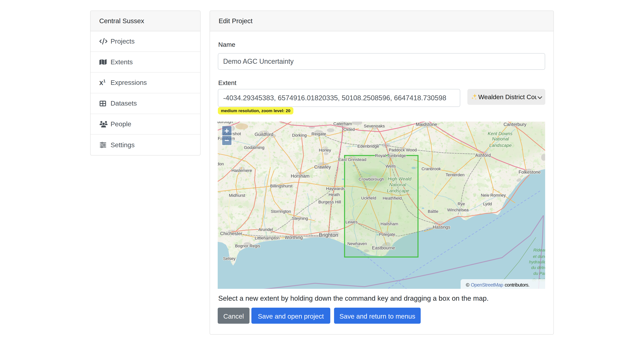 This screenshot has height=348, width=644. I want to click on svg-text: Dorking, so click(300, 135).